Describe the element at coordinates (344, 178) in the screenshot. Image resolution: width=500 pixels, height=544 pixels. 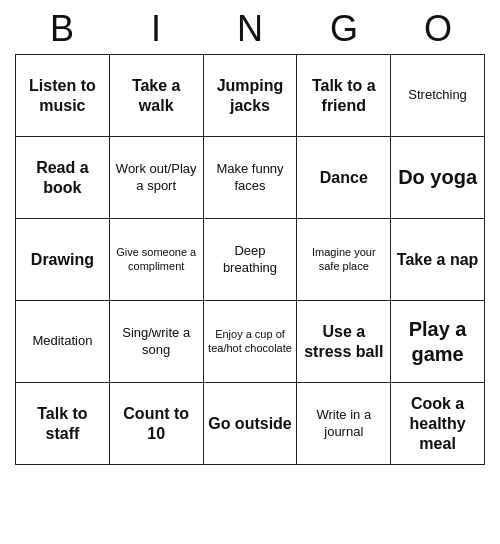
I see `bingo-cell-8: Dance` at that location.